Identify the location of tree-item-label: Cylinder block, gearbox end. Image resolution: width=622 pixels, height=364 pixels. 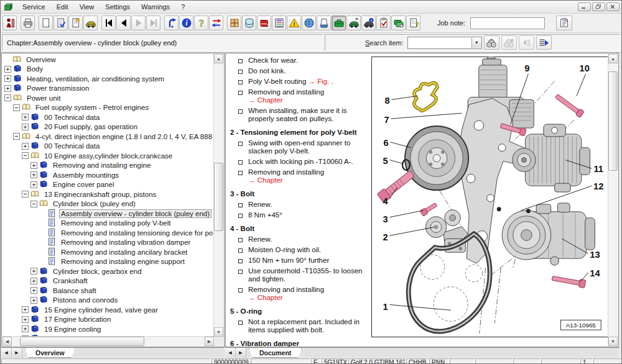
(97, 271).